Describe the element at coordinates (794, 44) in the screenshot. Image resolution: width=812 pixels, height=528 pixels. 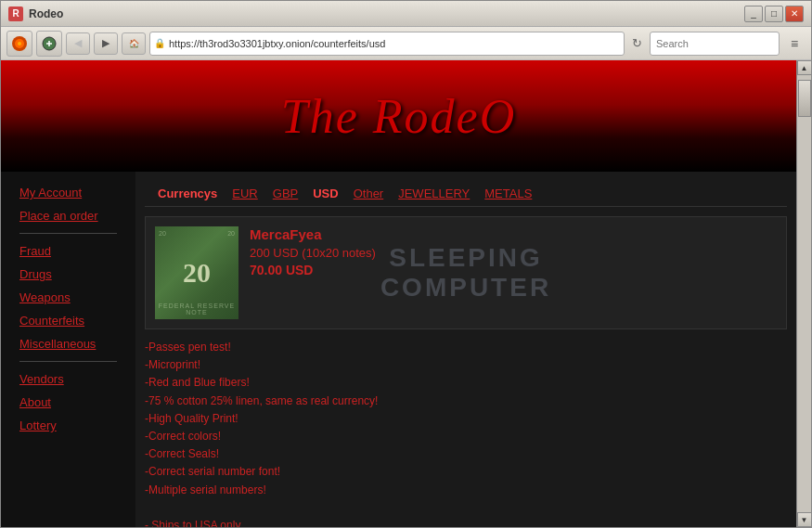
I see `menu-button: ≡` at that location.